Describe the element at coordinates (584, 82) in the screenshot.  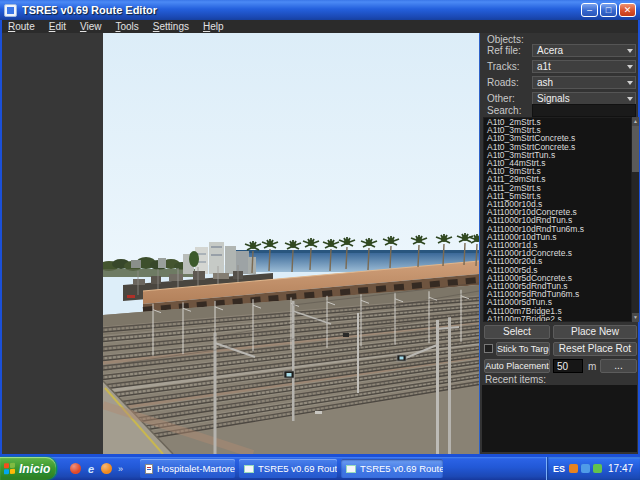
I see `roads-select: ash` at that location.